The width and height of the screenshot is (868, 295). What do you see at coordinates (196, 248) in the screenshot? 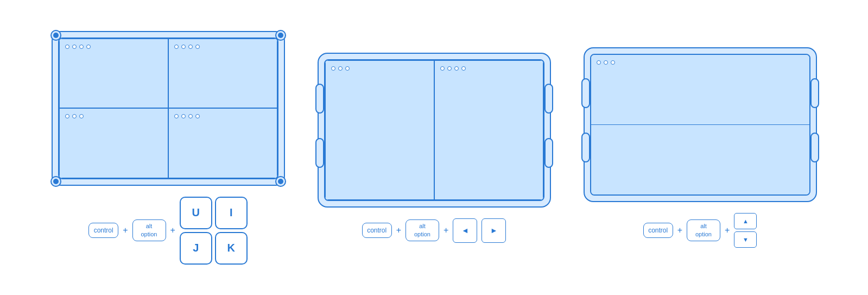
I see `key-J: J` at bounding box center [196, 248].